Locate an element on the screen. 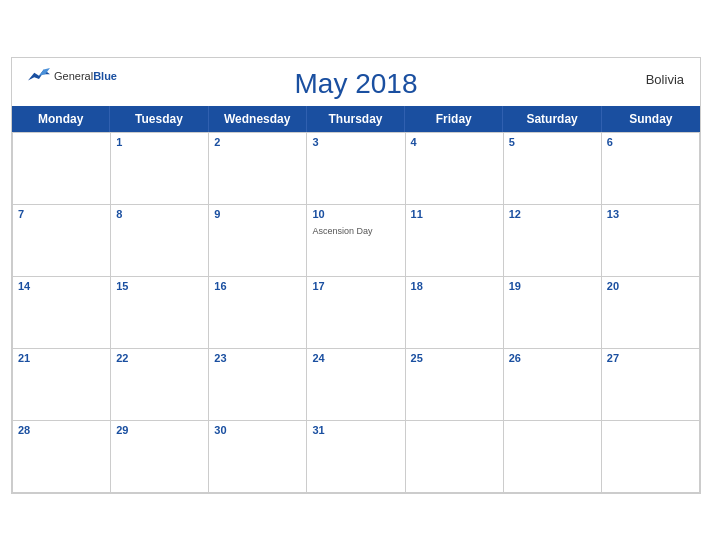 This screenshot has height=550, width=712. day-saturday: Saturday is located at coordinates (552, 119).